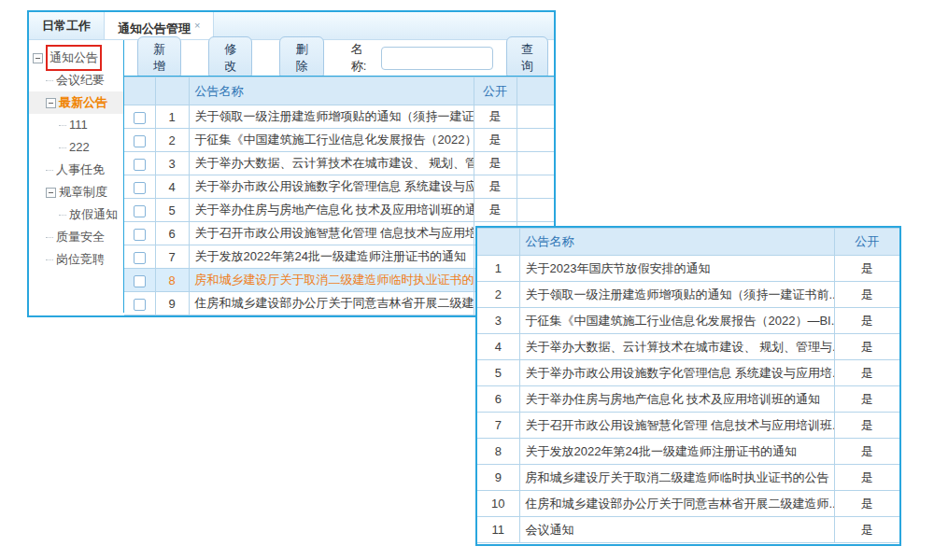 Image resolution: width=934 pixels, height=560 pixels. What do you see at coordinates (80, 237) in the screenshot?
I see `tree-item-label: 质量安全` at bounding box center [80, 237].